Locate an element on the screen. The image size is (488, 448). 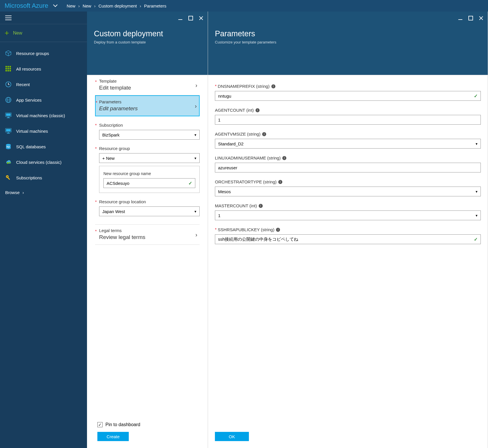
clock-icon is located at coordinates (8, 84).